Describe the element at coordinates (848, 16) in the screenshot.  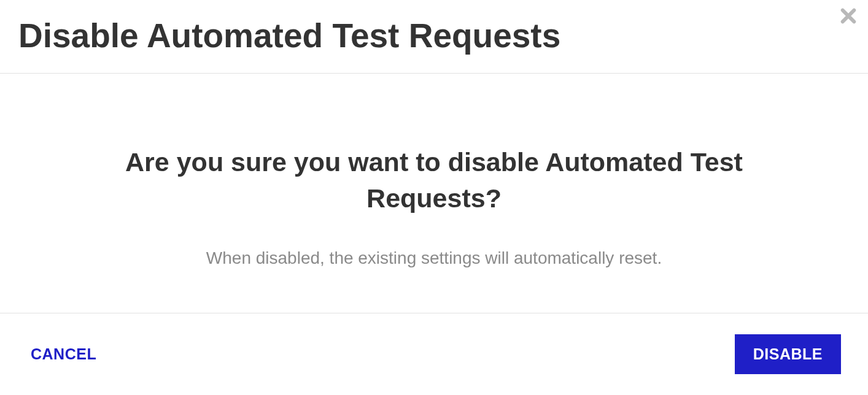
I see `close-icon` at that location.